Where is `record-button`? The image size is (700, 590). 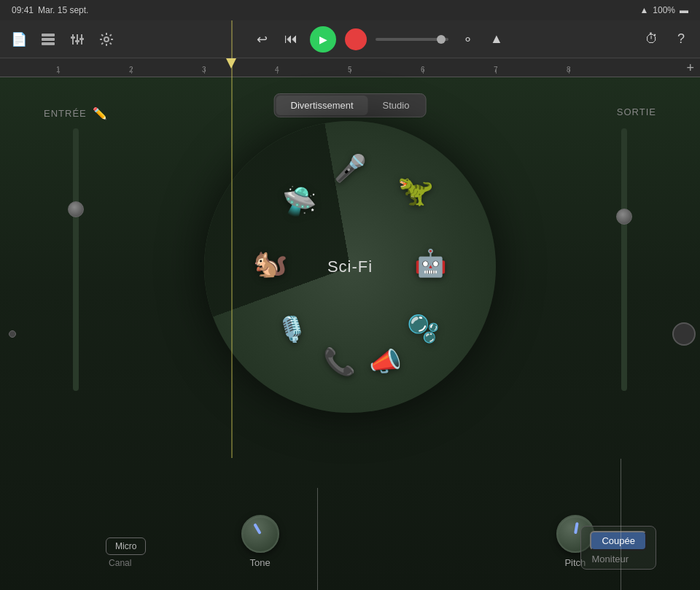
record-button is located at coordinates (356, 39).